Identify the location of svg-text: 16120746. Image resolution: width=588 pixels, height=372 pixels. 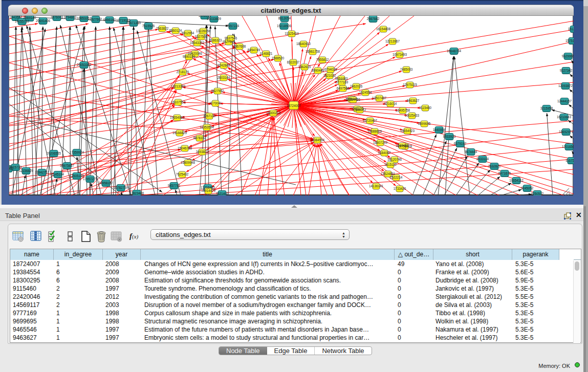
(395, 160).